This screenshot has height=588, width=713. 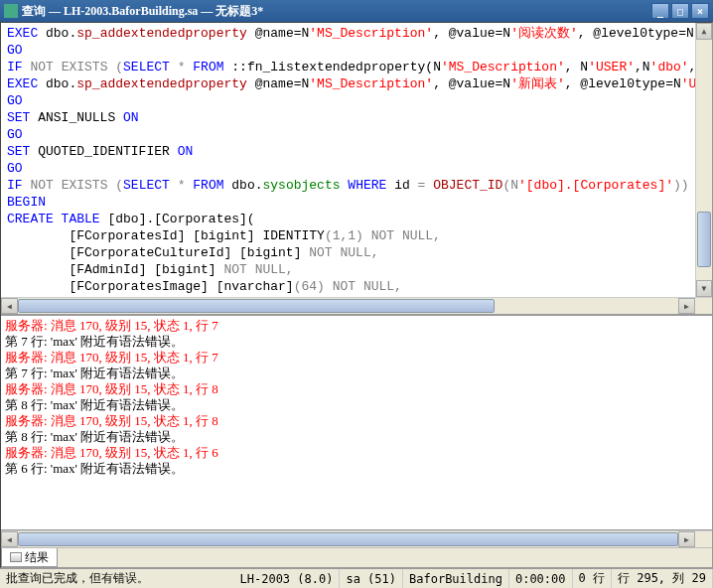 I want to click on maximize-button: □, so click(x=680, y=11).